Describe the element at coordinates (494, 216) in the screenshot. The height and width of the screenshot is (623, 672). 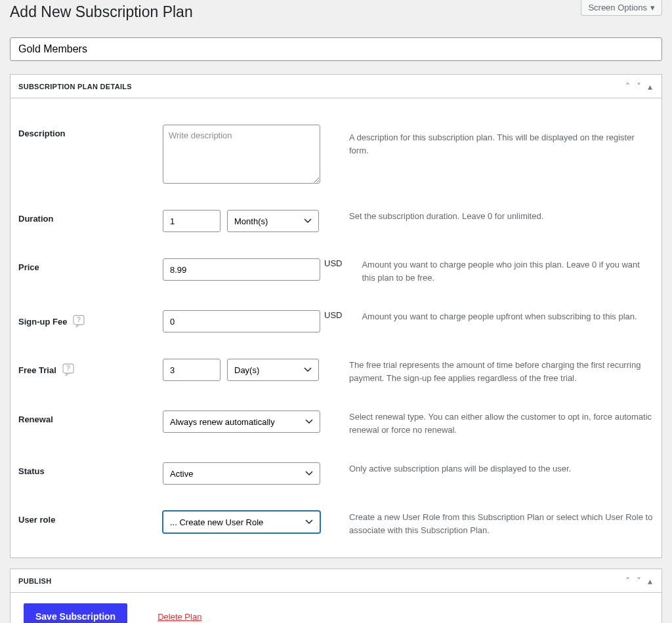
I see `duration-help: Set the subscription duration. Leave 0 f…` at that location.